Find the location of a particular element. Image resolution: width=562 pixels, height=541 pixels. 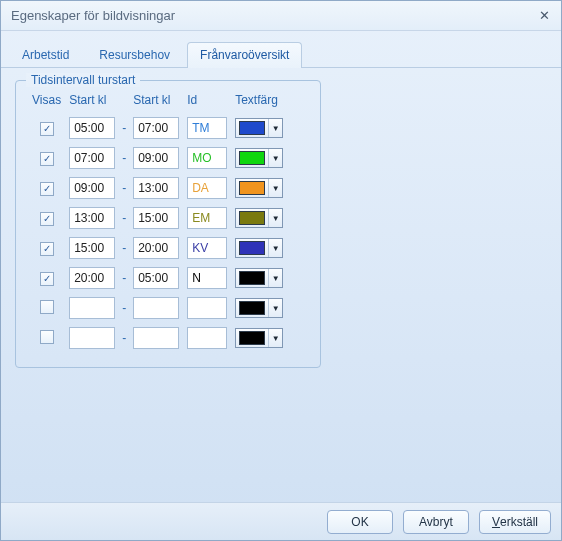

tab-strip: Arbetstid Resursbehov Frånvaroöversikt is located at coordinates (281, 50).